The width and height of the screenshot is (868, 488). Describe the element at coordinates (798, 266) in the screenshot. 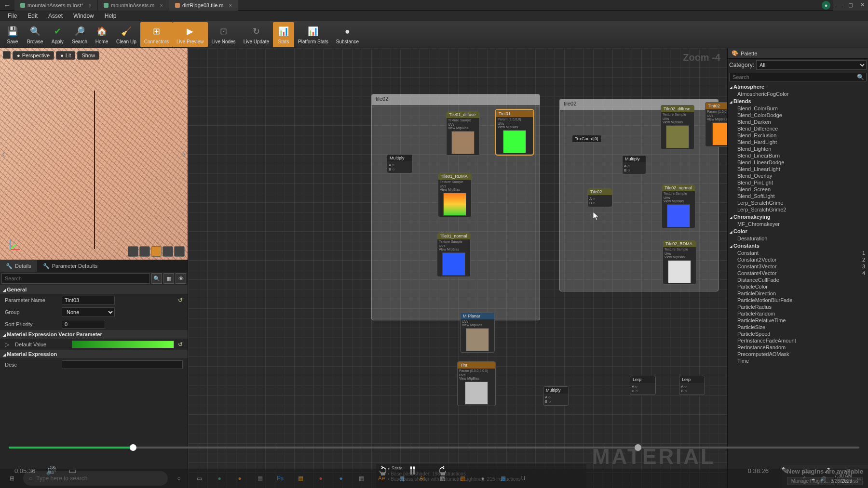

I see `palette-item: Constant3Vector3` at that location.